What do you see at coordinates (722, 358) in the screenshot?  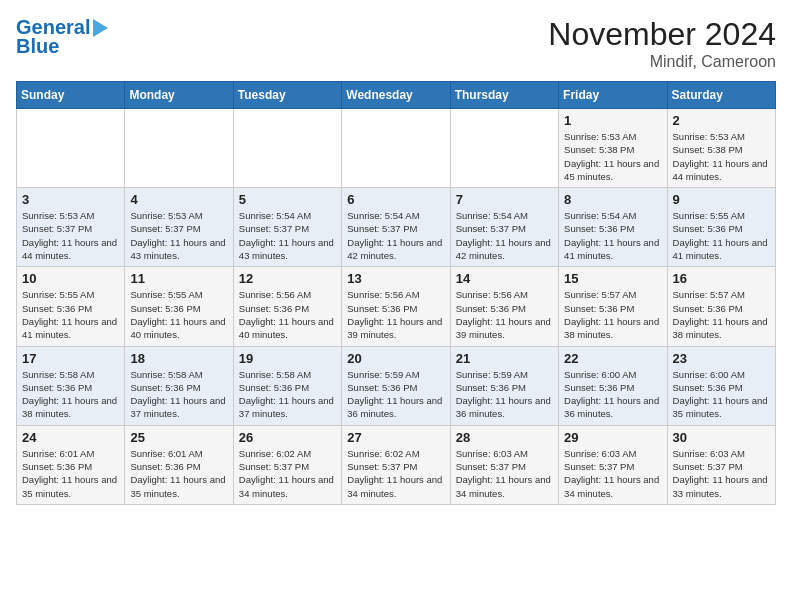 I see `day-number: 23` at bounding box center [722, 358].